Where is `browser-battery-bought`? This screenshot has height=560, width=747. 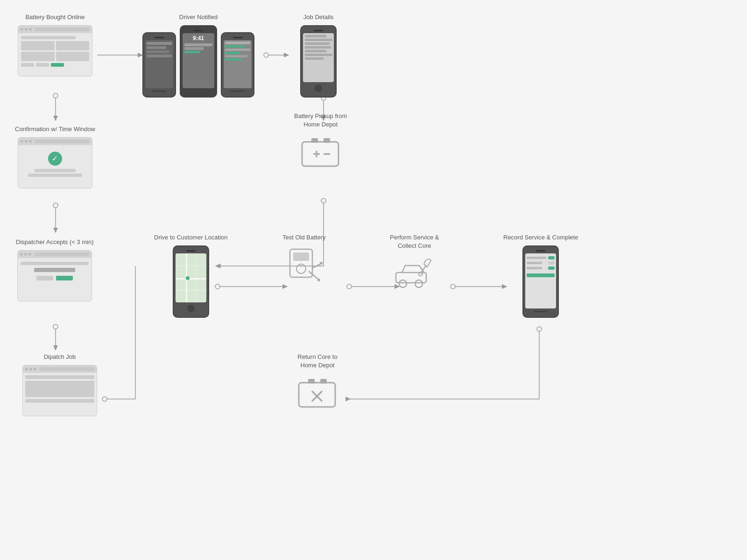
browser-battery-bought is located at coordinates (55, 51).